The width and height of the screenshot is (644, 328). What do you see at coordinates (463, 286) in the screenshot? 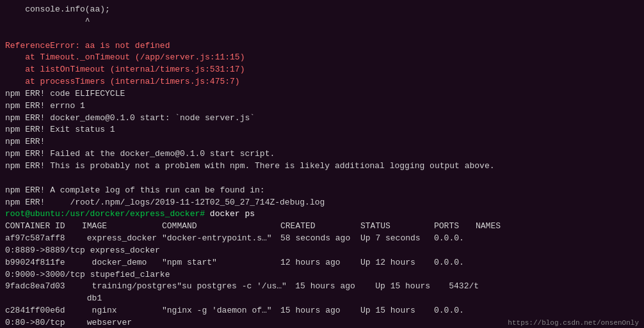
I see `row3-ports: 5432/t` at bounding box center [463, 286].